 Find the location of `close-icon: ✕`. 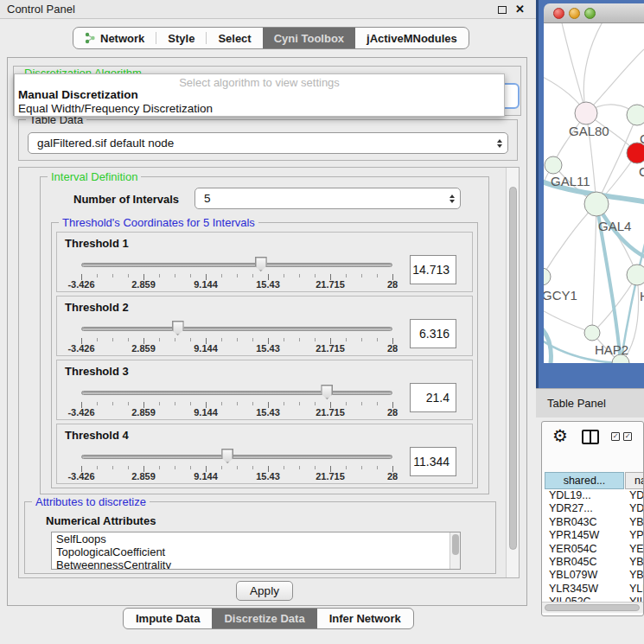

close-icon: ✕ is located at coordinates (520, 9).